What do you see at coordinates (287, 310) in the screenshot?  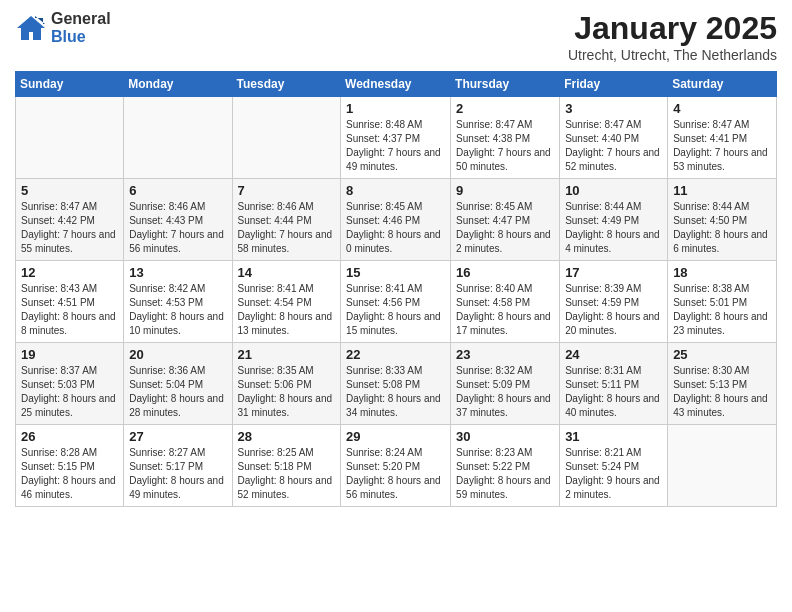 I see `day-info: Sunrise: 8:41 AM Sunset: 4:54 PM Dayligh…` at bounding box center [287, 310].